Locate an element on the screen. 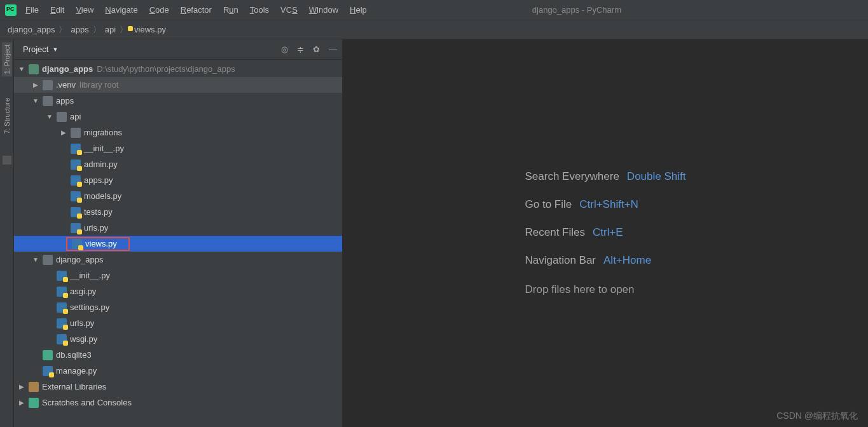  locate-icon: ◎ is located at coordinates (285, 50).